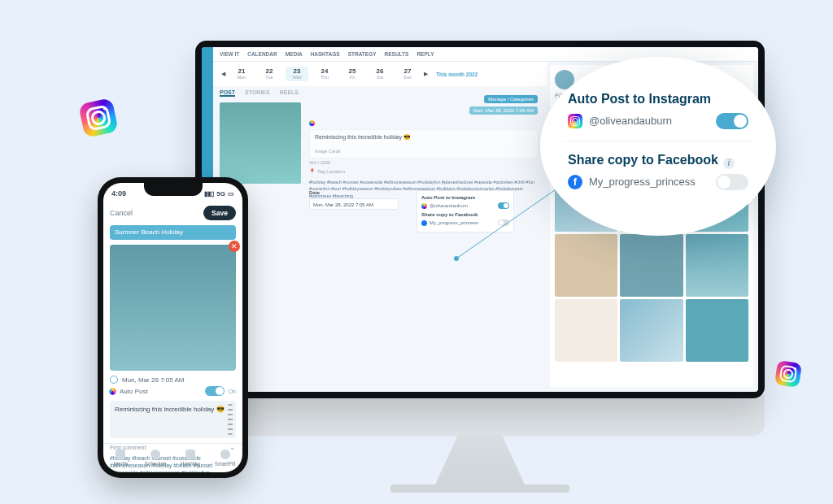  What do you see at coordinates (172, 419) in the screenshot?
I see `caption-input: Reminiscing this incredible holiday 😎` at bounding box center [172, 419].